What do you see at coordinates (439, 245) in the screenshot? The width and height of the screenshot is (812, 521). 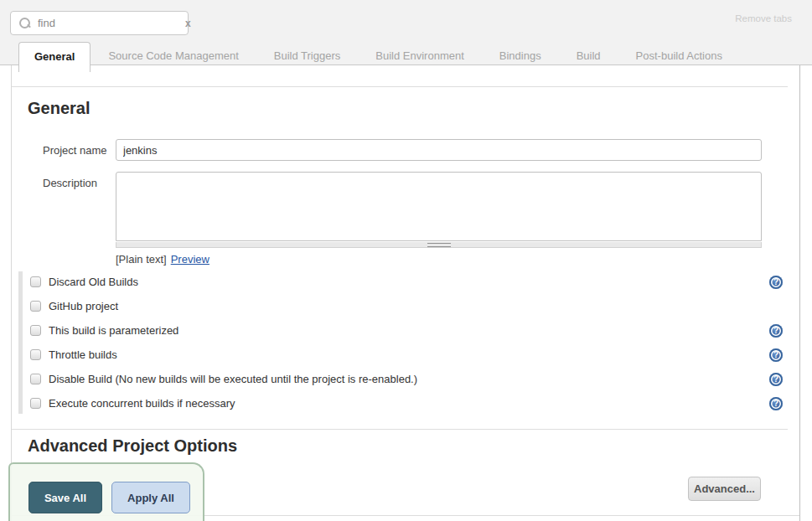 I see `textarea-resize-handle` at bounding box center [439, 245].